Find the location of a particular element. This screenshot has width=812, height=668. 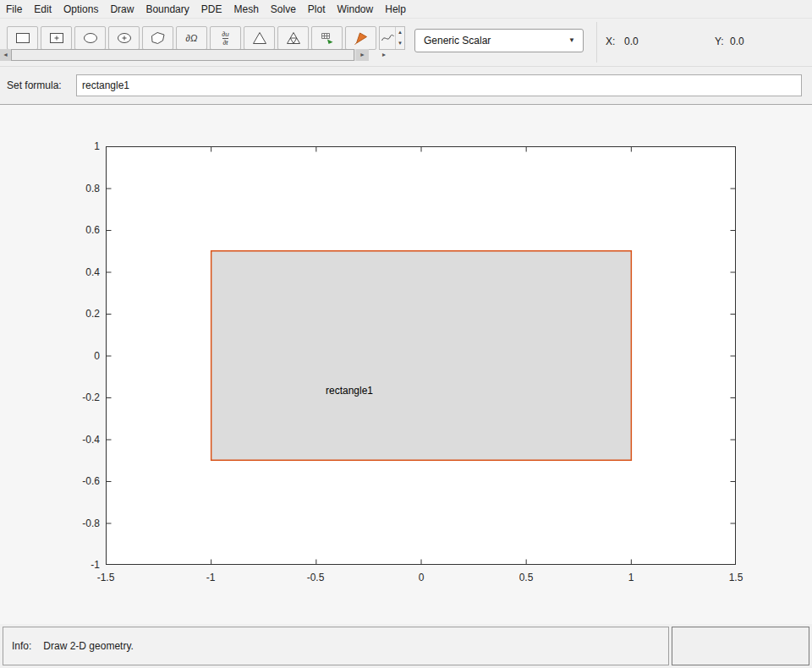

toolbar-scrollbar: ◄ ► is located at coordinates (184, 55).